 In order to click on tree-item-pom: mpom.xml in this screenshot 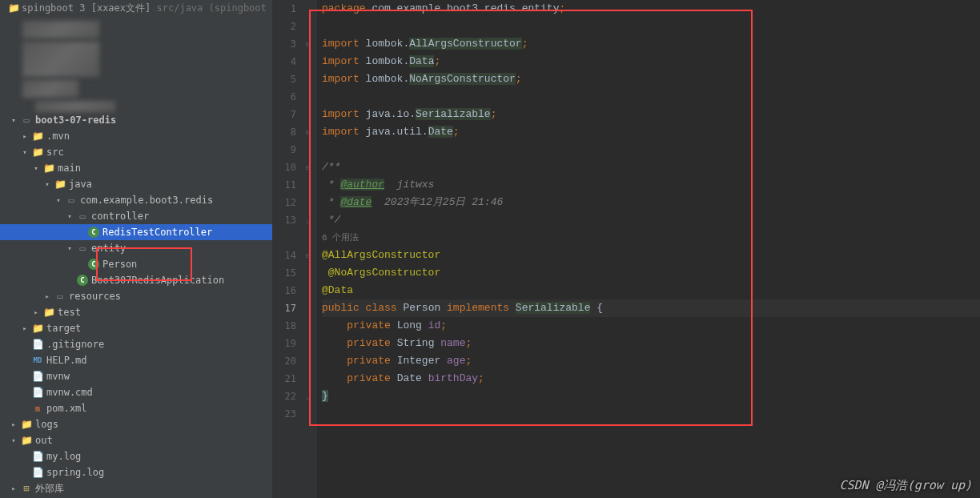, I will do `click(136, 408)`.